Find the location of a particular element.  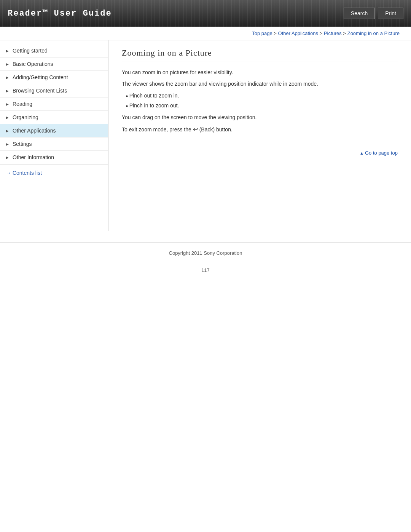

bullet-item-2: Pinch in to zoom out. is located at coordinates (262, 105).